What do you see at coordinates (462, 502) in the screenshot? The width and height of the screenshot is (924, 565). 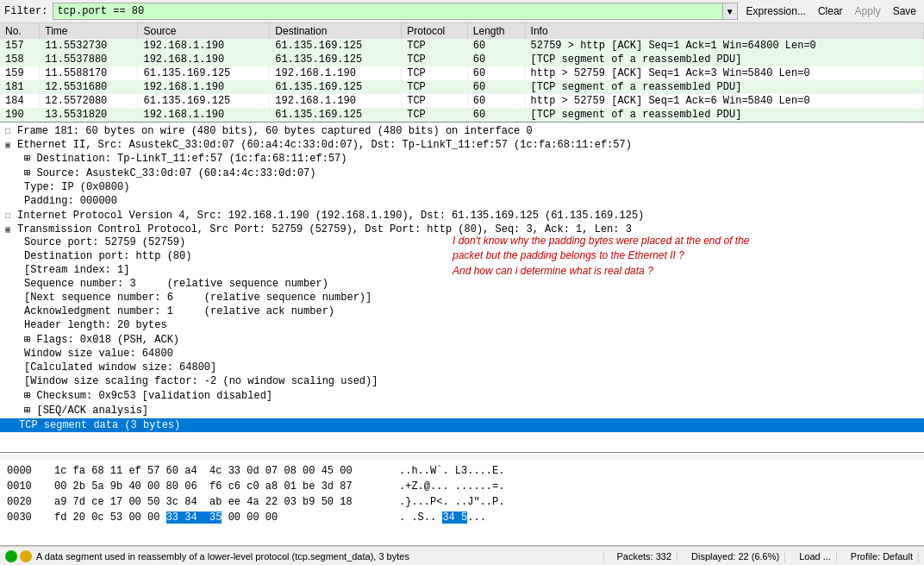 I see `hex-line-2: 0020 a9 7d ce 17 00 50 3c 84 ab ee 4a 22…` at bounding box center [462, 502].